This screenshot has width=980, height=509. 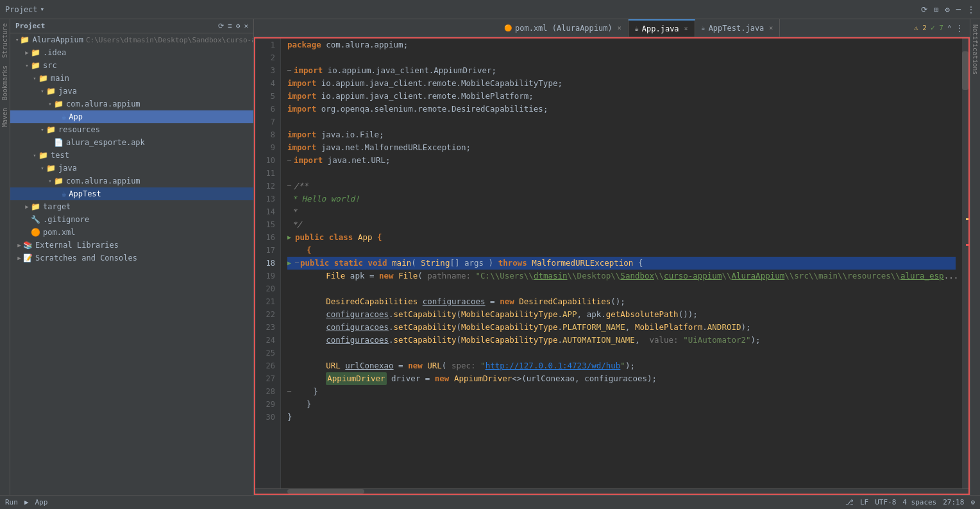 I want to click on folder-icon-com-alura: 📁, so click(x=59, y=104).